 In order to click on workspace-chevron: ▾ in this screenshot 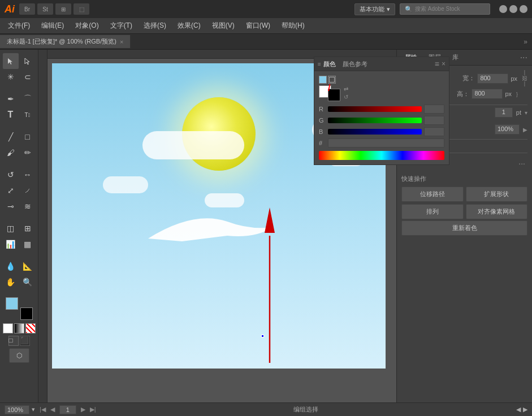, I will do `click(388, 9)`.